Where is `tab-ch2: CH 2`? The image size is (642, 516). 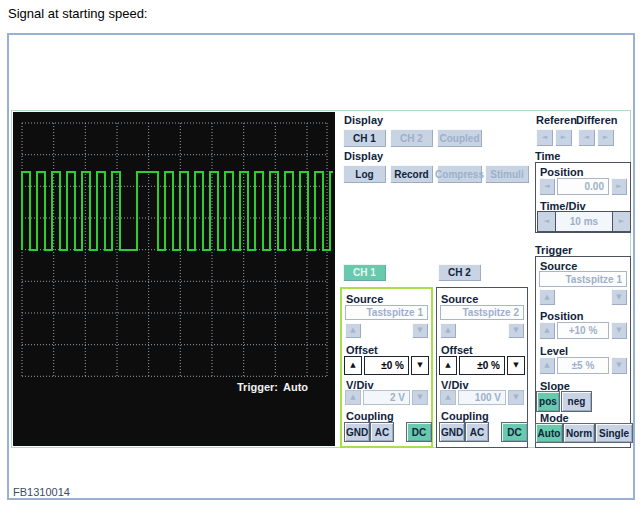 tab-ch2: CH 2 is located at coordinates (460, 272).